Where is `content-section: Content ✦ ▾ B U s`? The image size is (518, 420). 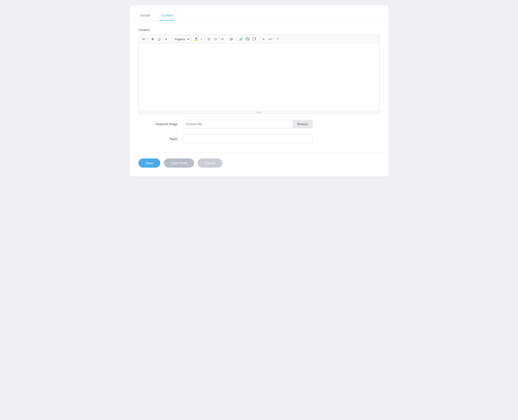
content-section: Content ✦ ▾ B U s is located at coordinates (259, 67).